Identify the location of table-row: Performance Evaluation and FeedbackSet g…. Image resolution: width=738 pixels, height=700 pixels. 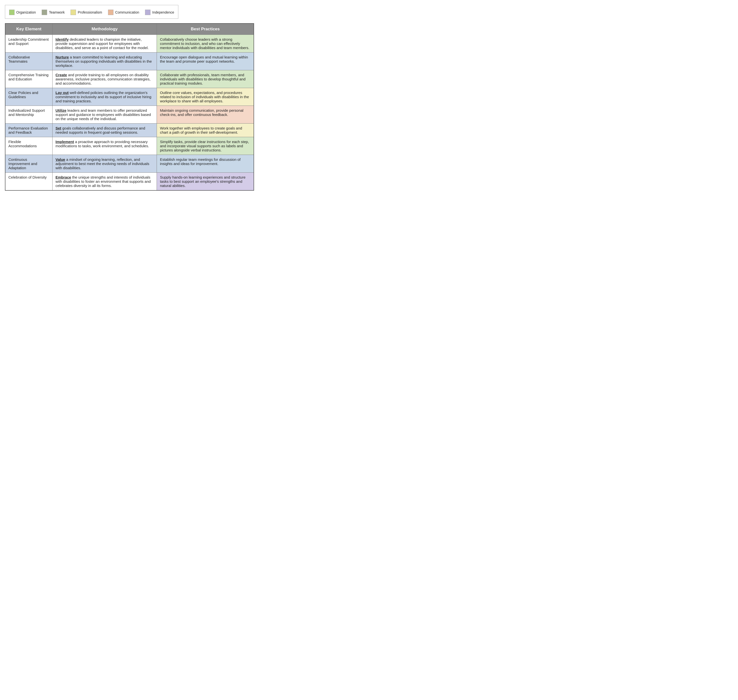
(129, 131).